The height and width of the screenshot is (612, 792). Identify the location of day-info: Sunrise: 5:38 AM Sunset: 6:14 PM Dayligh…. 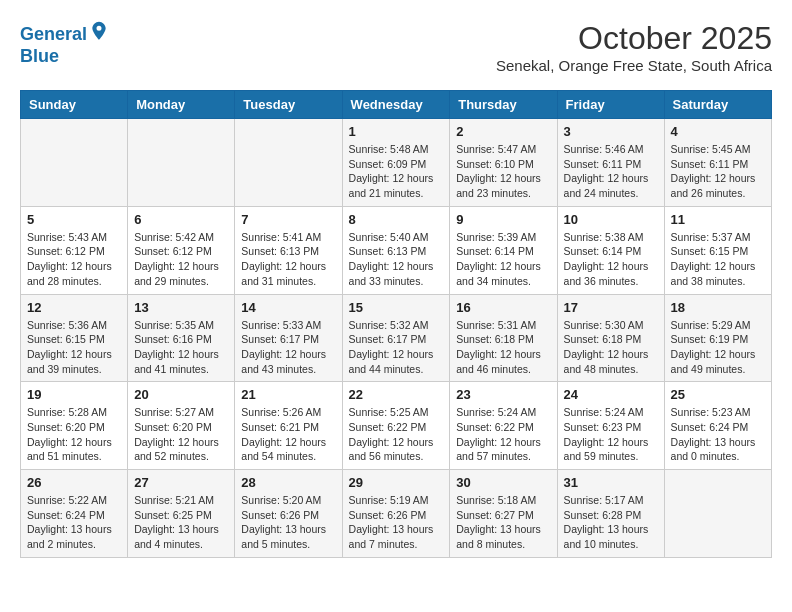
(611, 260).